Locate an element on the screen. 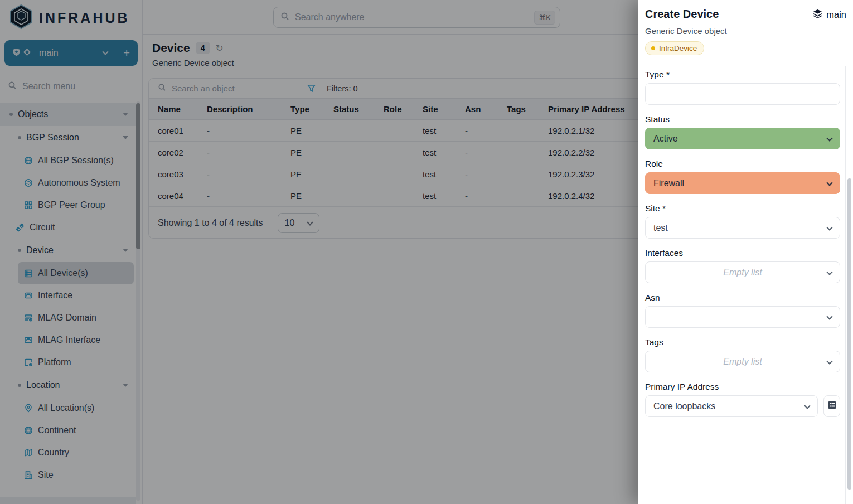 This screenshot has width=853, height=504. layers-icon is located at coordinates (817, 14).